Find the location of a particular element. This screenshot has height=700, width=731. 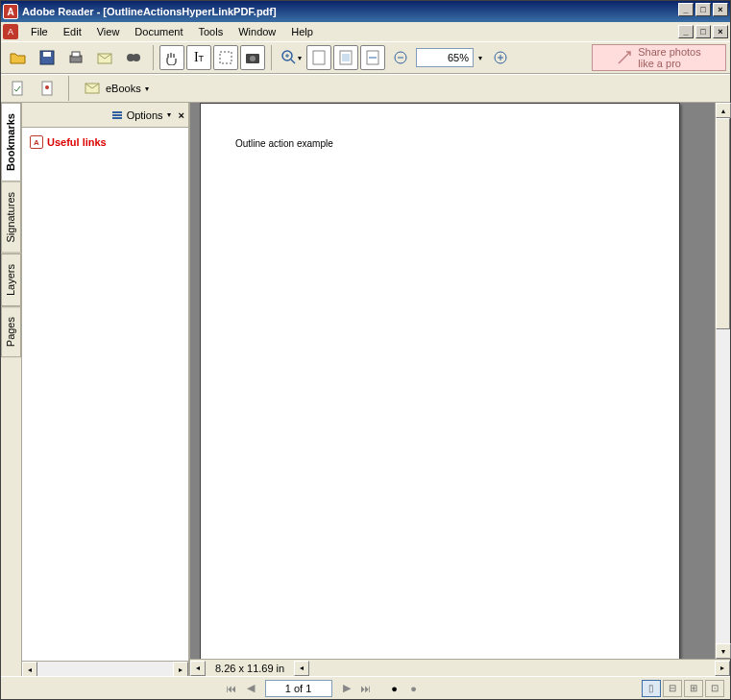

scroll-down-button: ▾ is located at coordinates (723, 651).